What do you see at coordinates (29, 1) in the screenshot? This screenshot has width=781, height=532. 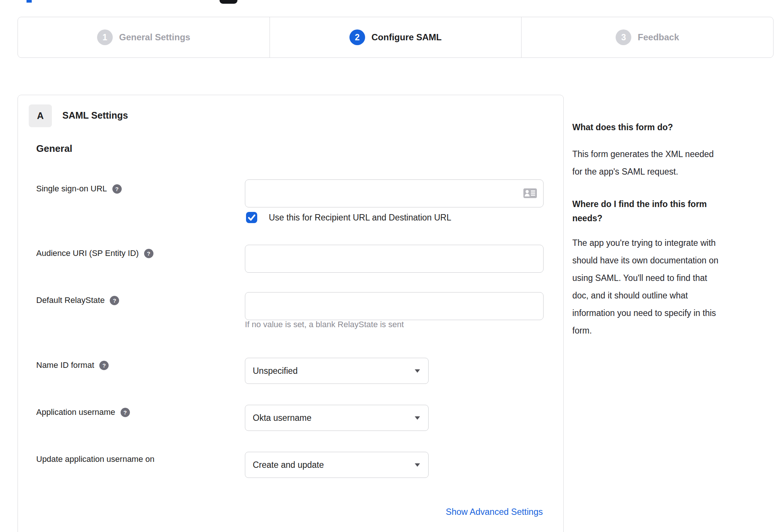 I see `cutoff-header-fragment-blue` at bounding box center [29, 1].